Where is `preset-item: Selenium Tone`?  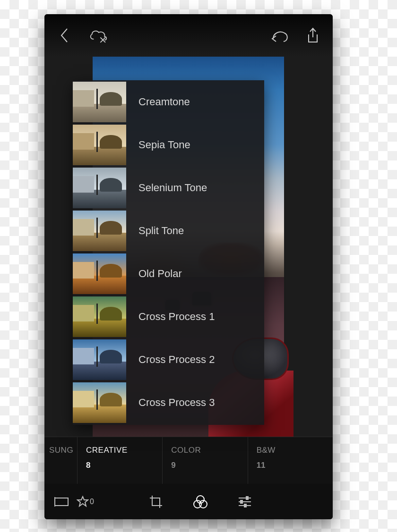
preset-item: Selenium Tone is located at coordinates (168, 188).